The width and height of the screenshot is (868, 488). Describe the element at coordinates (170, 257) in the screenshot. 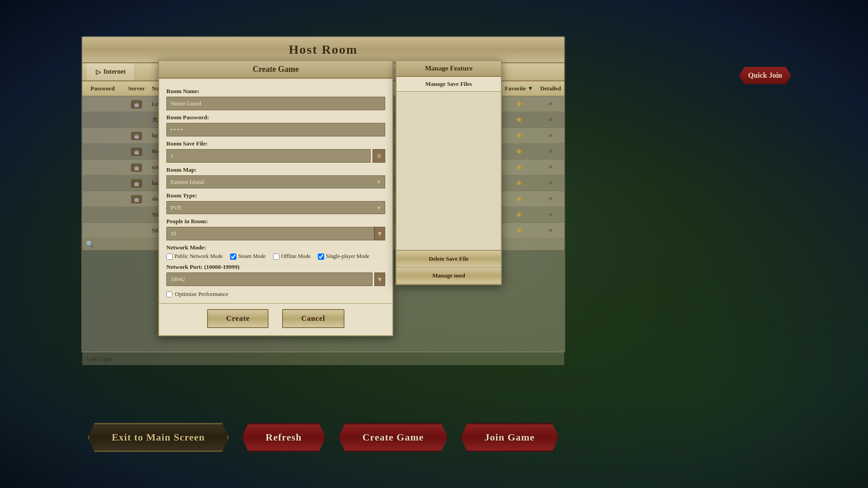

I see `public-network-checkbox` at that location.